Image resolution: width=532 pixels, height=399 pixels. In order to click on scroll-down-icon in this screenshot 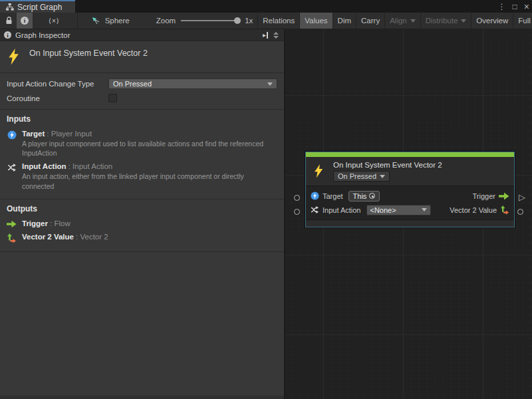, I will do `click(276, 37)`.